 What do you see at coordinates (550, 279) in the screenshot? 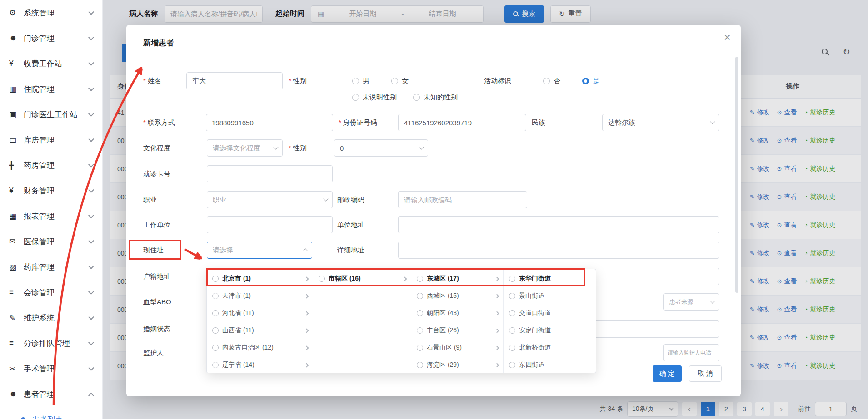
I see `cascader-street-item: 东华门街道` at bounding box center [550, 279].